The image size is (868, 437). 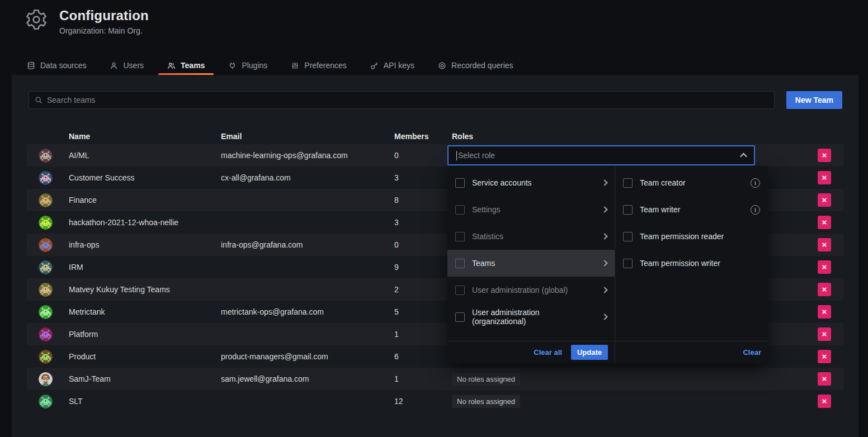 What do you see at coordinates (145, 312) in the screenshot?
I see `team-name-link: Metrictank` at bounding box center [145, 312].